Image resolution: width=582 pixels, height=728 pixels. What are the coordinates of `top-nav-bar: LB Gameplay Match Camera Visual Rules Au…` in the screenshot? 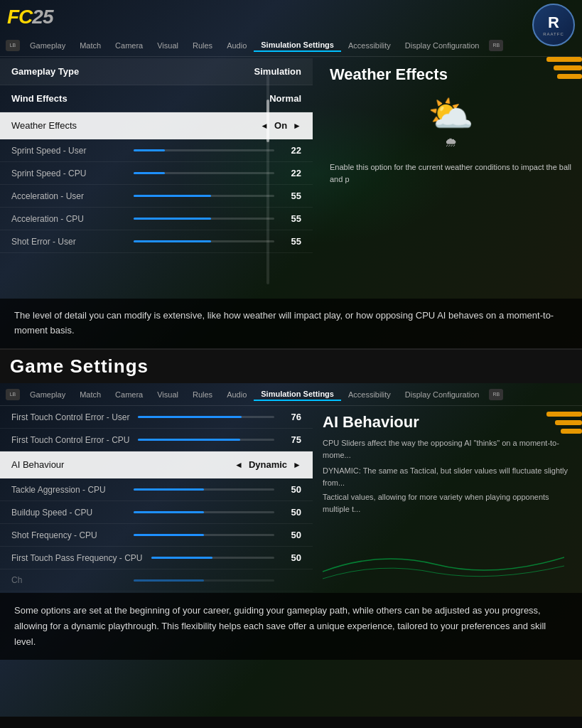 It's located at (291, 46).